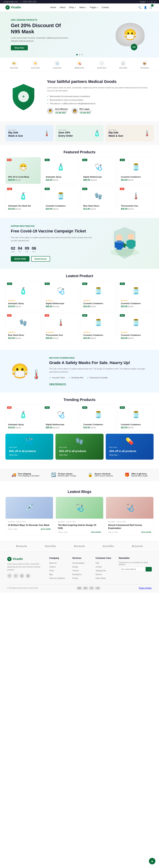 This screenshot has height=868, width=159. Describe the element at coordinates (23, 418) in the screenshot. I see `trending-product-card: Hot 🧴 Antiseptic Spray $19.00 $29.00` at that location.